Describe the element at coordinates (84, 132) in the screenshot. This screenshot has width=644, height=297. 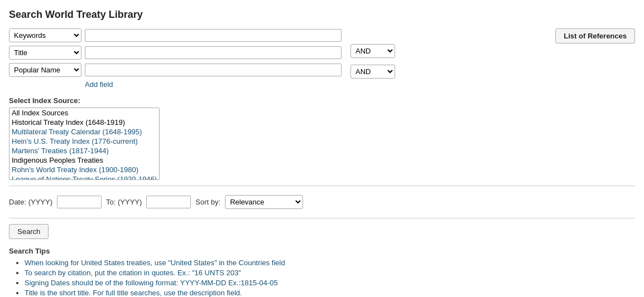
I see `index-option-multilateral: Multilateral Treaty Calendar (1648-1995)` at that location.